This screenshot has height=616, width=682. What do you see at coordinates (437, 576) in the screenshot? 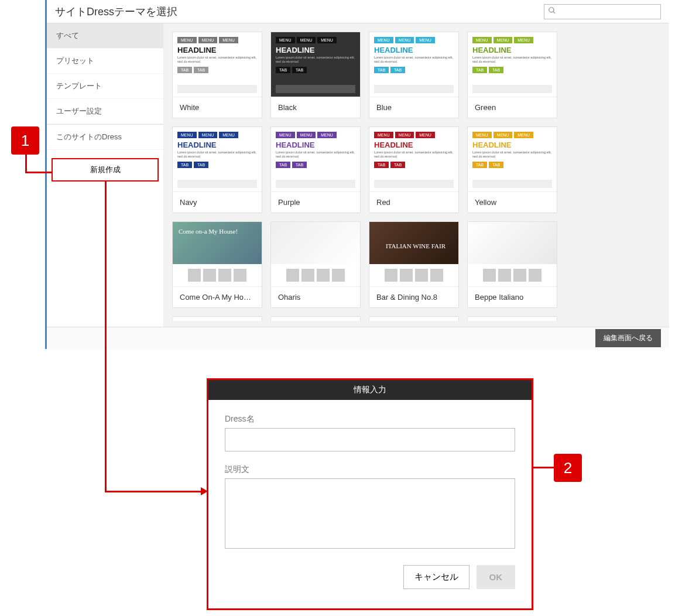
I see `cancel-button-label: キャンセル` at bounding box center [437, 576].